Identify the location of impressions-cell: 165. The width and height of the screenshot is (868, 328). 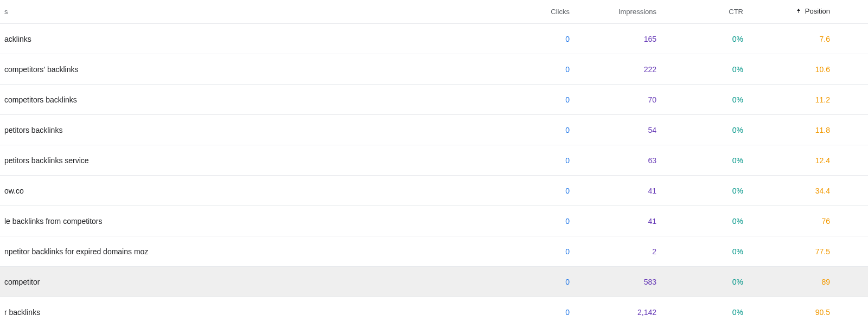
(650, 39).